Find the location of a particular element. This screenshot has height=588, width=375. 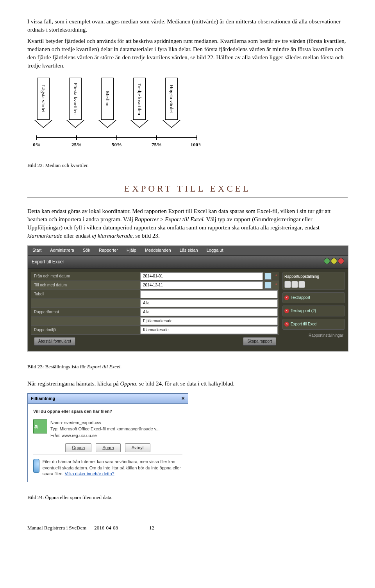

dialog-question: Vill du öppna eller spara den här filen? is located at coordinates (108, 411).